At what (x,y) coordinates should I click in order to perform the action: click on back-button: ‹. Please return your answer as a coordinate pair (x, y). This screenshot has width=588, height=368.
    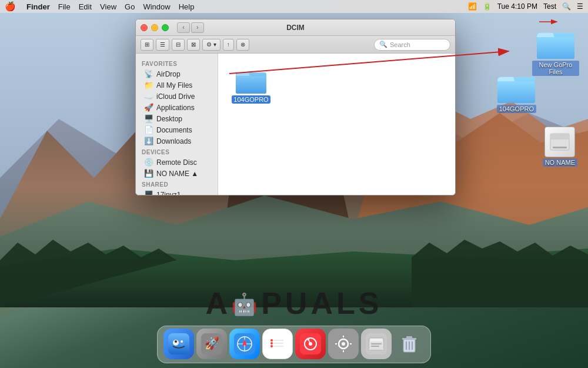
    Looking at the image, I should click on (183, 28).